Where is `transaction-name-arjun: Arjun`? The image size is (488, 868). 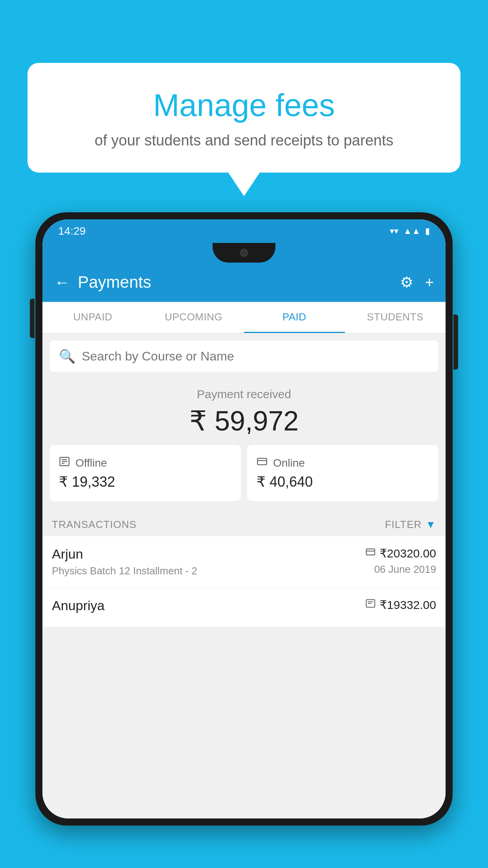
transaction-name-arjun: Arjun is located at coordinates (209, 554).